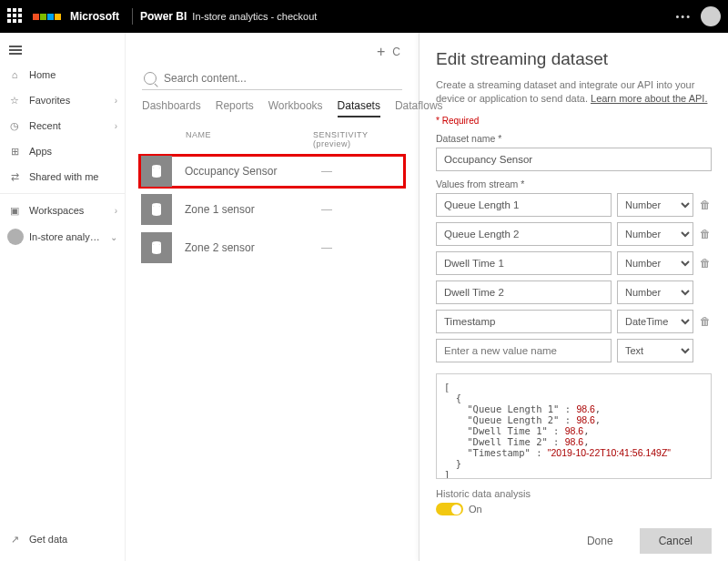  Describe the element at coordinates (64, 177) in the screenshot. I see `nav-label: Shared with me` at that location.